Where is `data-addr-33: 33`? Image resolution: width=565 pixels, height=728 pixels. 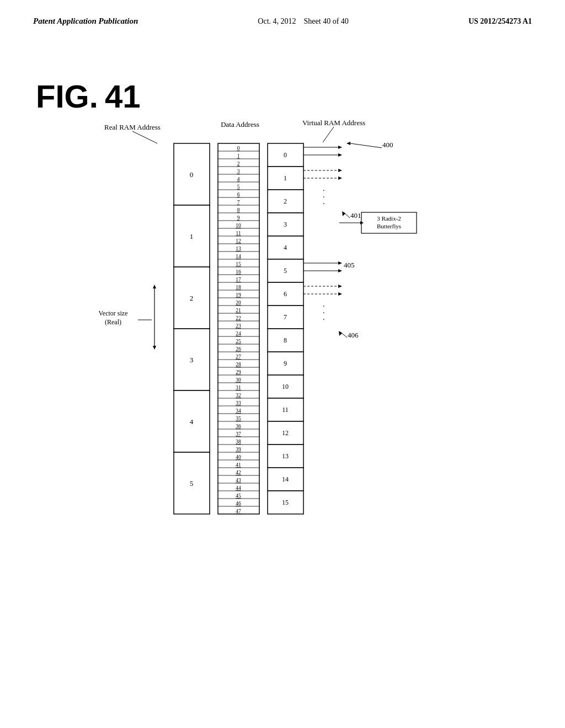 data-addr-33: 33 is located at coordinates (238, 403).